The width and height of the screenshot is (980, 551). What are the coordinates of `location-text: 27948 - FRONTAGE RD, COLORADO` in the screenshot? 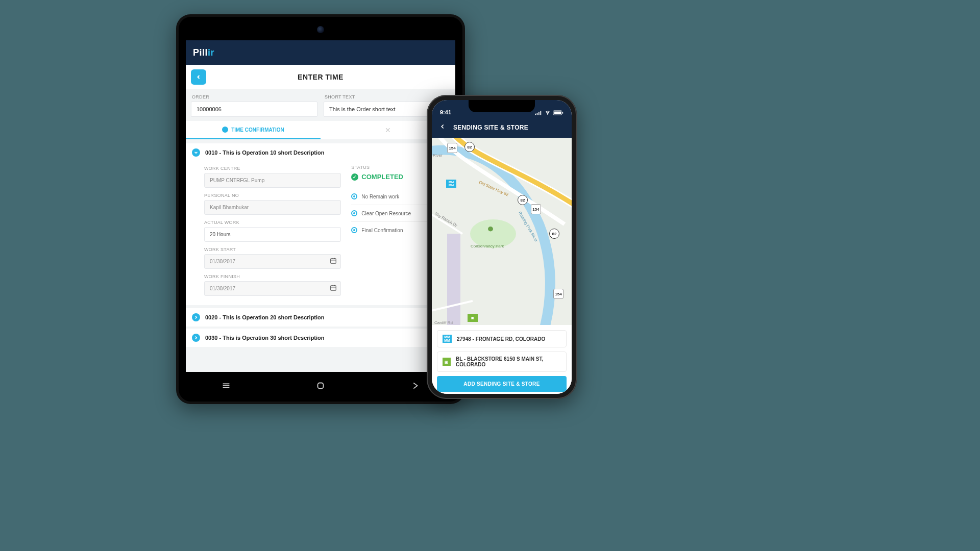 It's located at (501, 339).